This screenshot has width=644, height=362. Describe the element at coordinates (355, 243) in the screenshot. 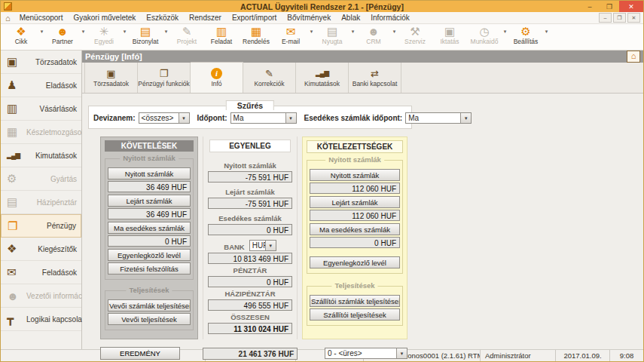

I see `liabilities-due-today-value: 0 HUF` at that location.